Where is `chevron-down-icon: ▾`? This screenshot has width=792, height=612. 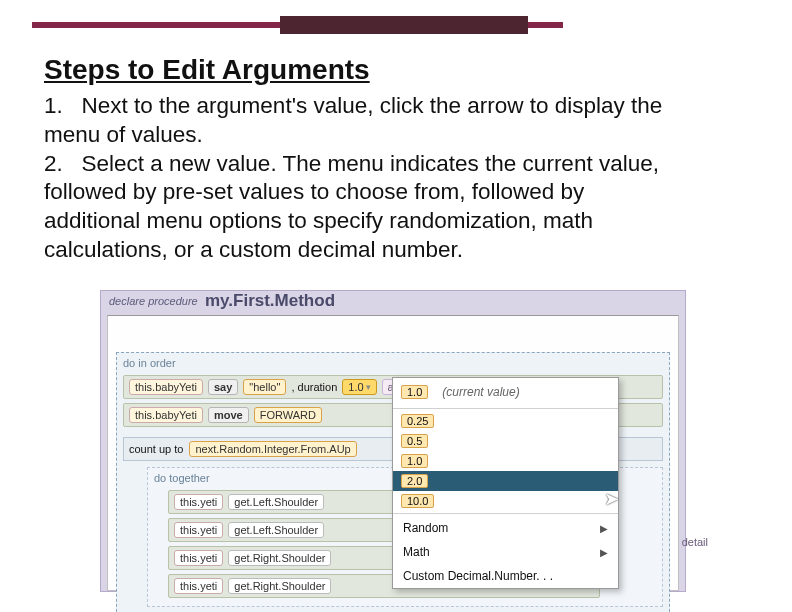 chevron-down-icon: ▾ is located at coordinates (368, 387).